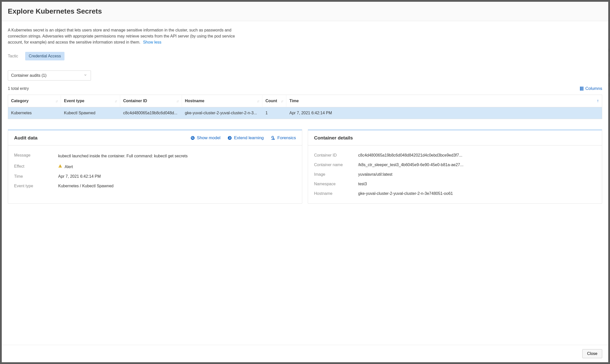  I want to click on show-model-label: Show model, so click(209, 138).